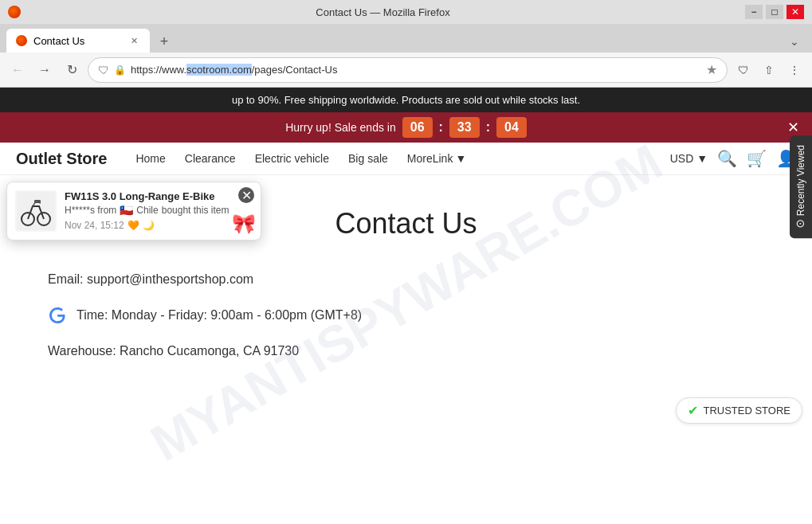  What do you see at coordinates (219, 315) in the screenshot?
I see `time-label: Time: Monday - Friday: 9:00am - 6:00pm (…` at bounding box center [219, 315].